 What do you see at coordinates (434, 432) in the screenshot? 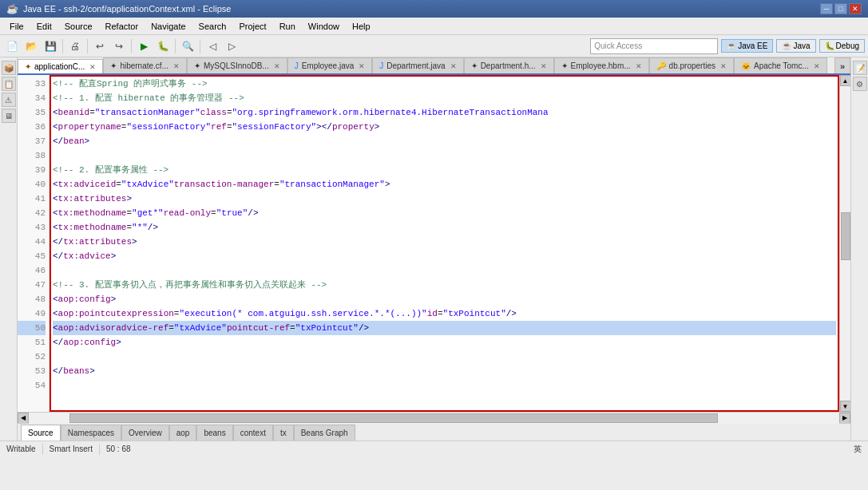
I see `bottom-tab-bar: Source Namespaces Overview aop beans con…` at bounding box center [434, 432].